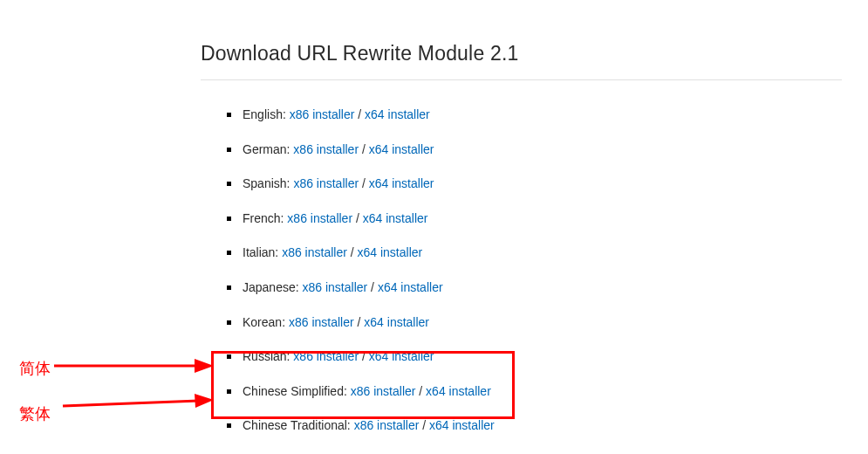 The height and width of the screenshot is (454, 868). I want to click on lang-label: Spanish:, so click(266, 183).